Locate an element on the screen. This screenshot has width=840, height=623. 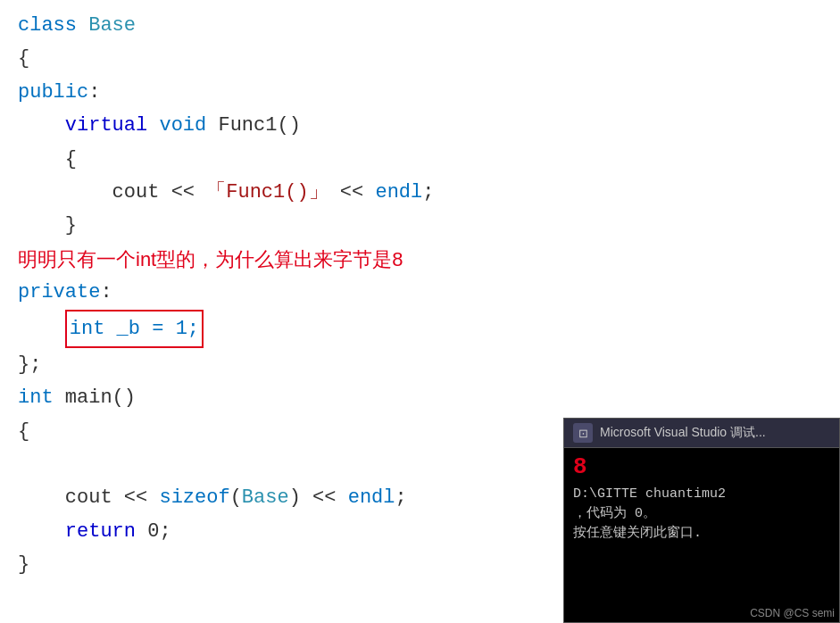
code-line-11: }; is located at coordinates (420, 364).